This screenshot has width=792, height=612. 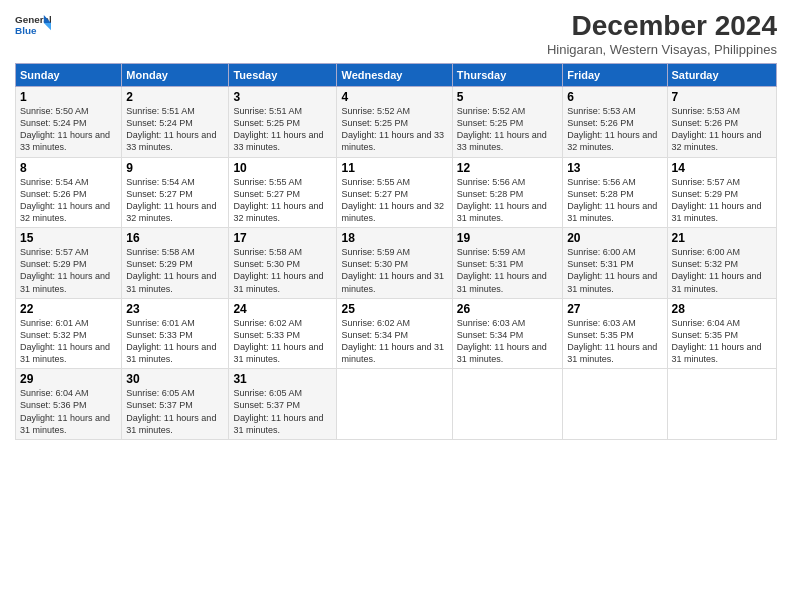 What do you see at coordinates (396, 404) in the screenshot?
I see `table-row: 29 Sunrise: 6:04 AMSunset: 5:36 PMDaylig…` at bounding box center [396, 404].